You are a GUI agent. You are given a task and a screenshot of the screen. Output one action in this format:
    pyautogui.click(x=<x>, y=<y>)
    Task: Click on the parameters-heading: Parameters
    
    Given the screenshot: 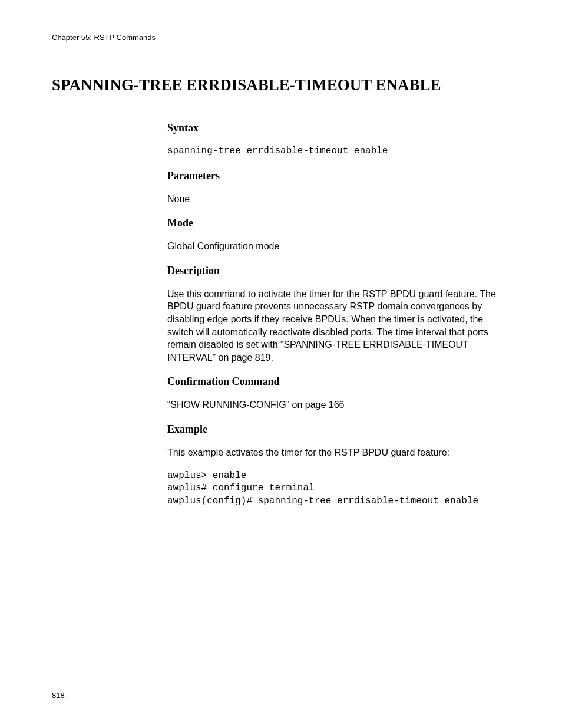 What is the action you would take?
    pyautogui.click(x=339, y=176)
    